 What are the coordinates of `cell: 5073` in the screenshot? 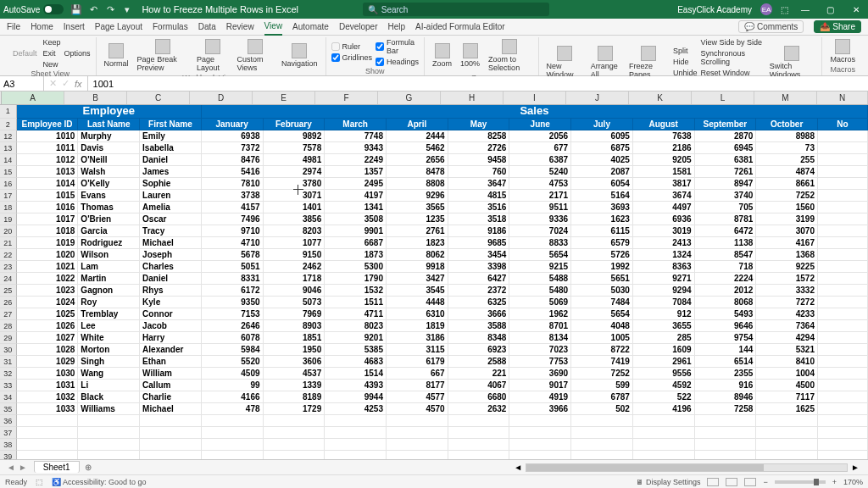 It's located at (295, 302).